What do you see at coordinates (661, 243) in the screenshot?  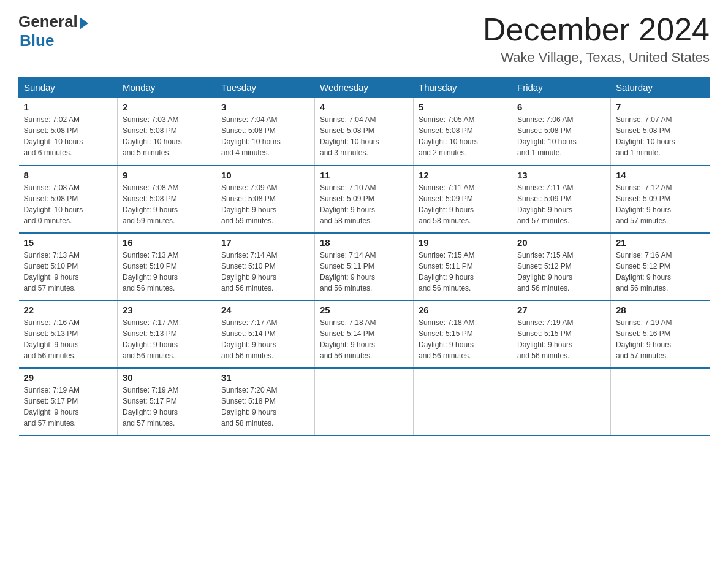 I see `day-number: 21` at bounding box center [661, 243].